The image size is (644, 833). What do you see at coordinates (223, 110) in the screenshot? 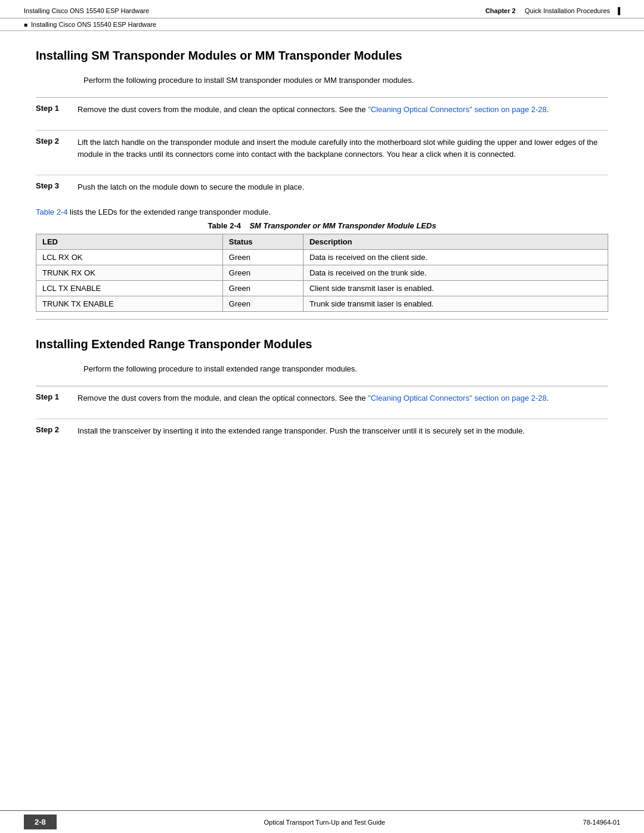
I see `step1-text-before: Remove the dust covers from the module, …` at bounding box center [223, 110].